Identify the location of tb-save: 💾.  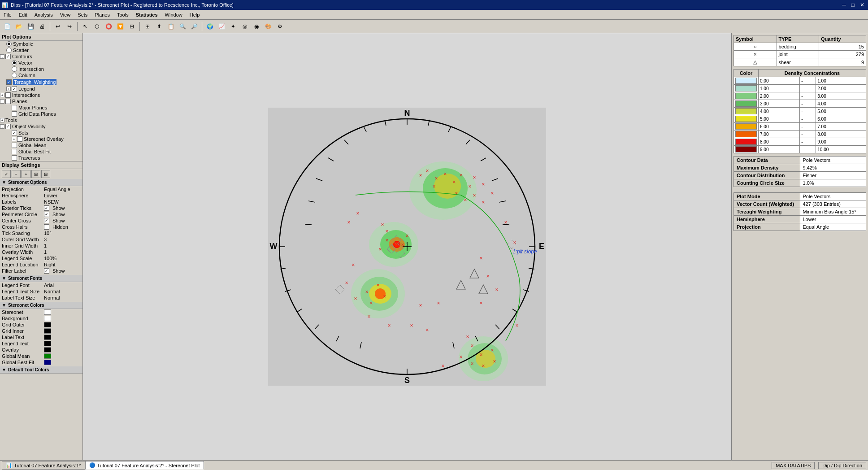
(30, 26).